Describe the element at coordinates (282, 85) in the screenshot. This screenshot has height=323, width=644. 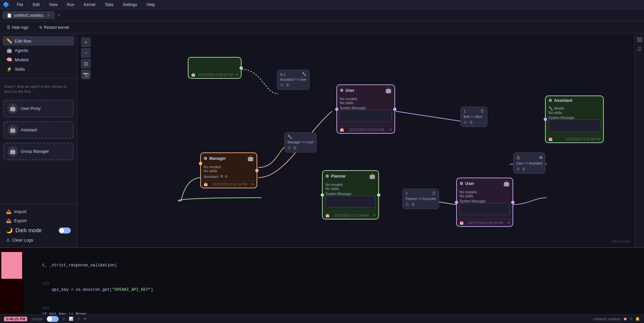
I see `edge-a1-settings: ⚙` at that location.